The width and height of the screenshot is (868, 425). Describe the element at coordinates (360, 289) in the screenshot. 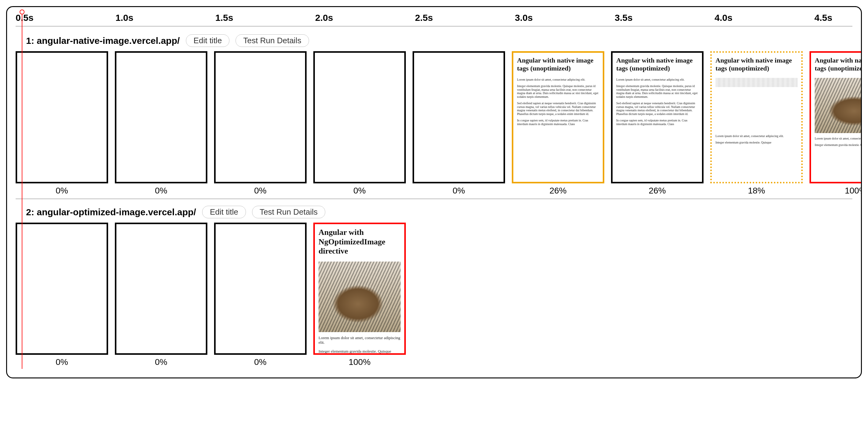

I see `page-preview: Angular with NgOptimizedImage directive …` at that location.